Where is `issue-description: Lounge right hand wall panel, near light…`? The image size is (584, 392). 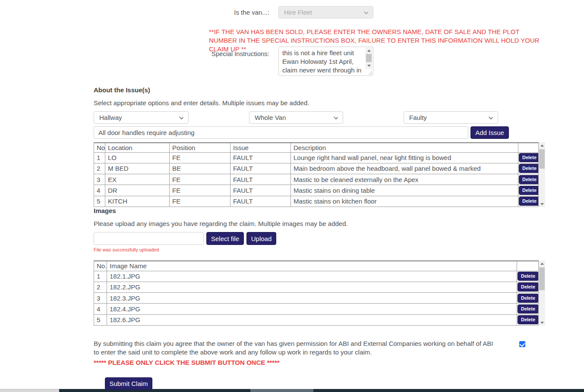 issue-description: Lounge right hand wall panel, near light… is located at coordinates (405, 158).